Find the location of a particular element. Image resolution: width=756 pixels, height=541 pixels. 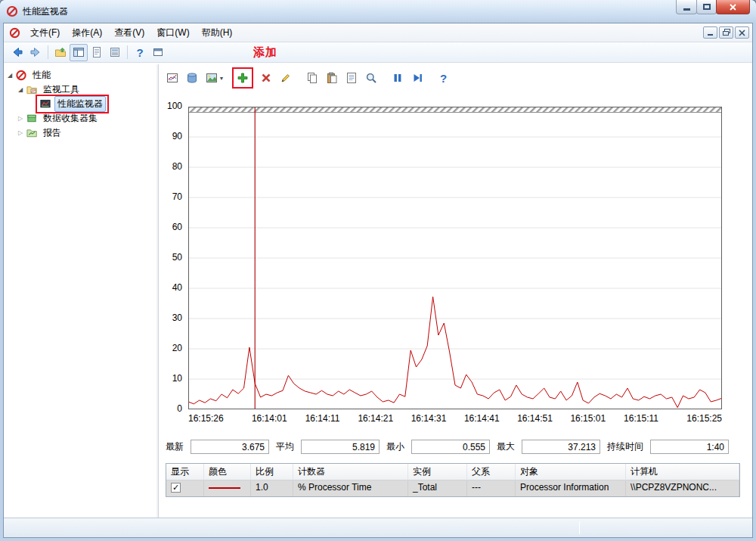

y-tick-label: 0 is located at coordinates (180, 409).